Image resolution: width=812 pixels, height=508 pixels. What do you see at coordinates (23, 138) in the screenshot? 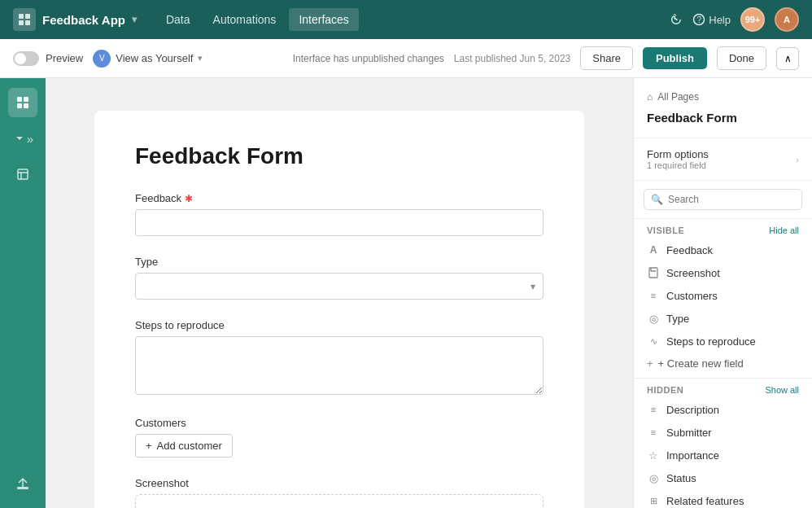
I see `sidebar-item-expand: »` at bounding box center [23, 138].